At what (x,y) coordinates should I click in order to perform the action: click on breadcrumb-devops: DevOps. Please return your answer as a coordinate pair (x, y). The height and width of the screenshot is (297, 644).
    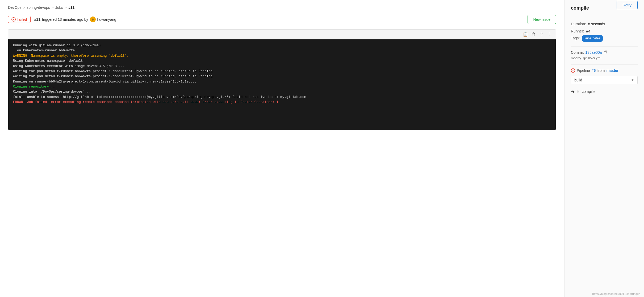
    Looking at the image, I should click on (15, 7).